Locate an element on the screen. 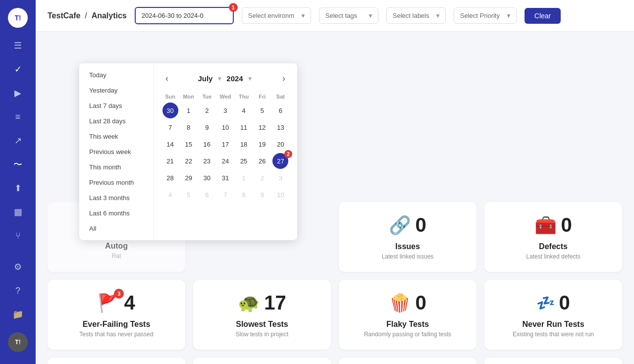  cal-day-aug5: 5 is located at coordinates (189, 195).